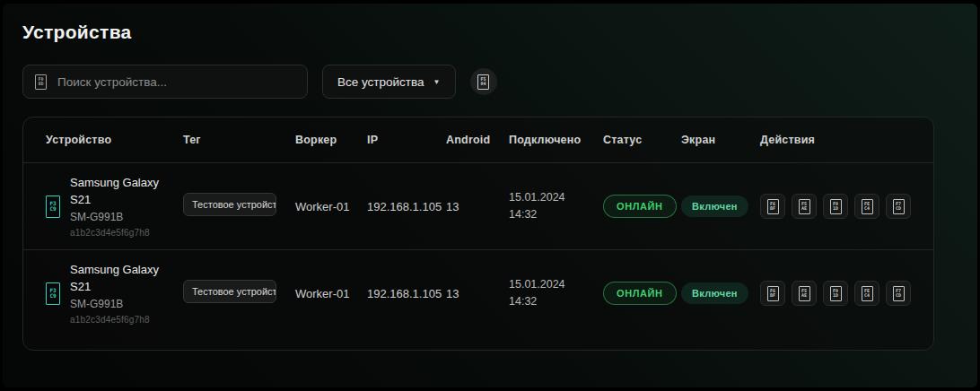 Image resolution: width=980 pixels, height=391 pixels. What do you see at coordinates (490, 32) in the screenshot?
I see `page-title: Устройства` at bounding box center [490, 32].